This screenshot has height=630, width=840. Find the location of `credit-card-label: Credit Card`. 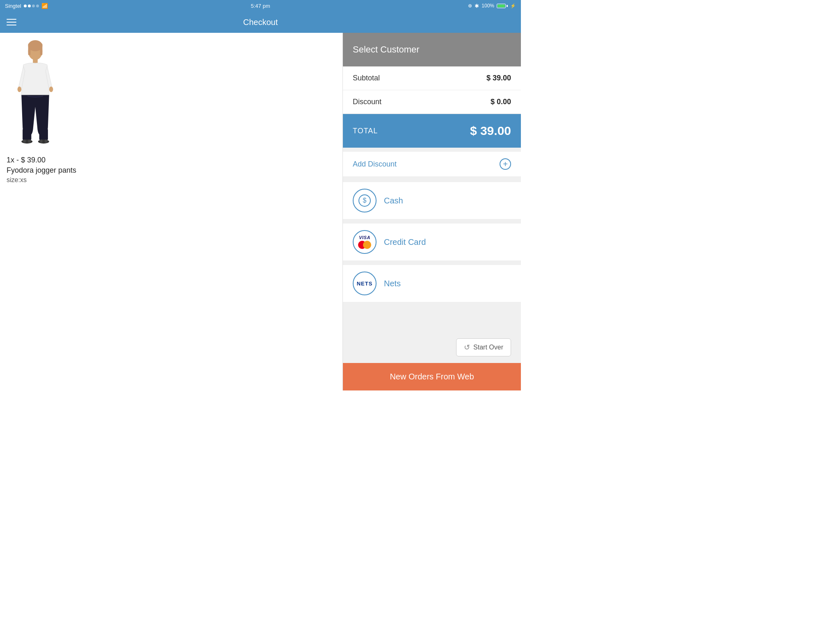

credit-card-label: Credit Card is located at coordinates (405, 242).